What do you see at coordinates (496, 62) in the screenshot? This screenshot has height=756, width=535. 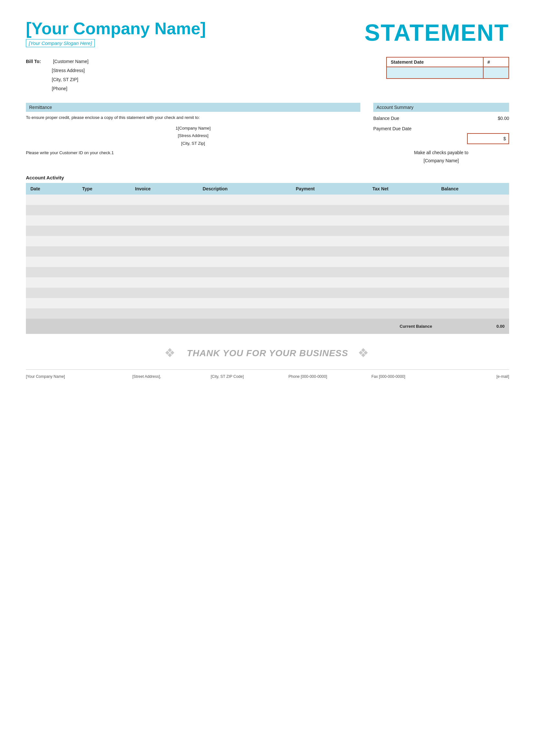 I see `statement-number-header: #` at bounding box center [496, 62].